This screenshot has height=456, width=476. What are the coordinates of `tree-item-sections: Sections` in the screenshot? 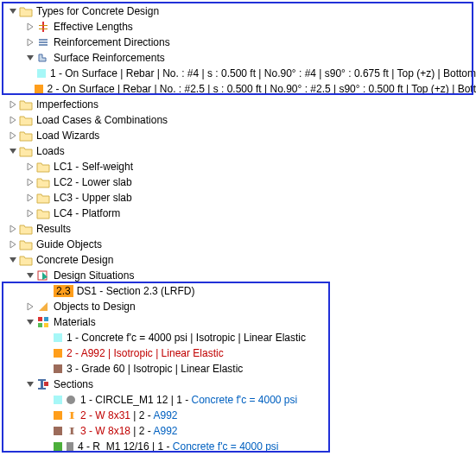 It's located at (238, 384).